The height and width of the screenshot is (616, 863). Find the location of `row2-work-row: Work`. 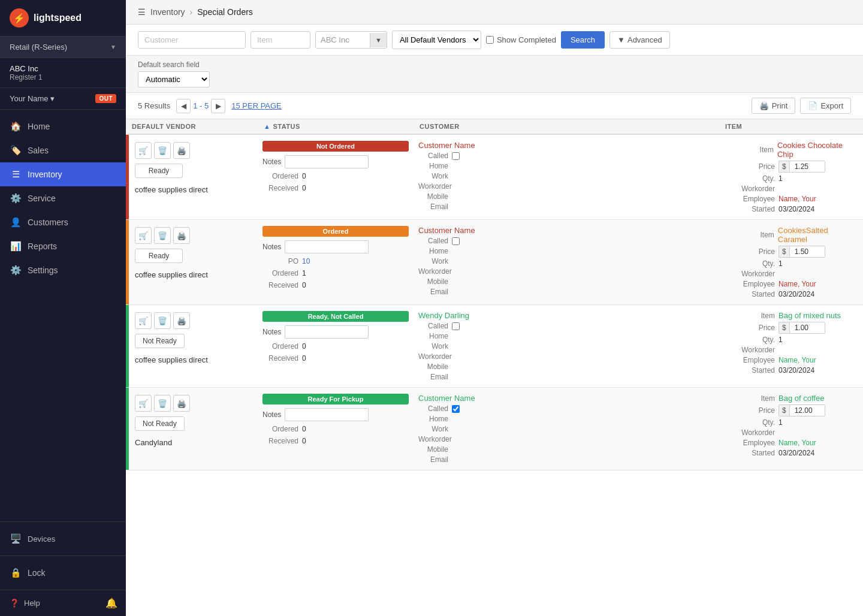

row2-work-row: Work is located at coordinates (572, 261).